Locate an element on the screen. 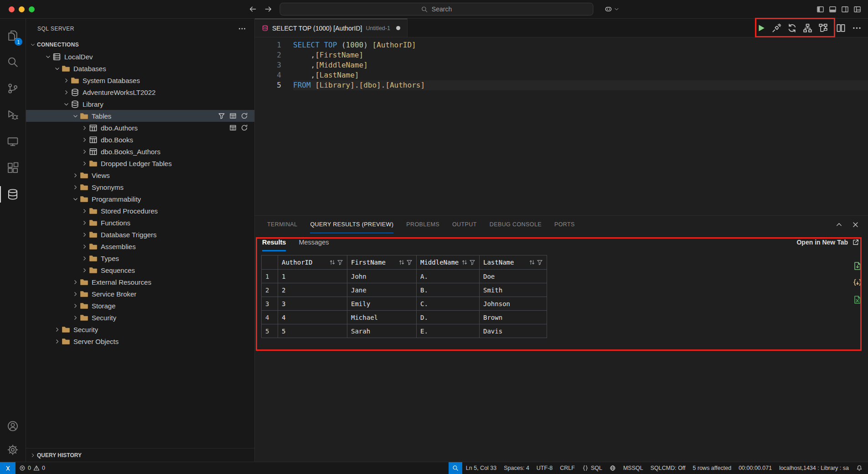 The image size is (868, 474). activity-item-source-control is located at coordinates (13, 89).